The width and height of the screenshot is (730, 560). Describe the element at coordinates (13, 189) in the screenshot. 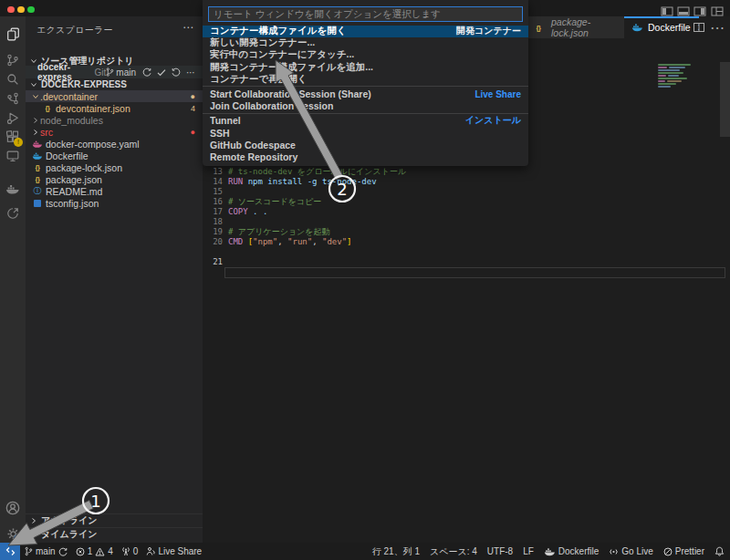

I see `docker-icon` at that location.